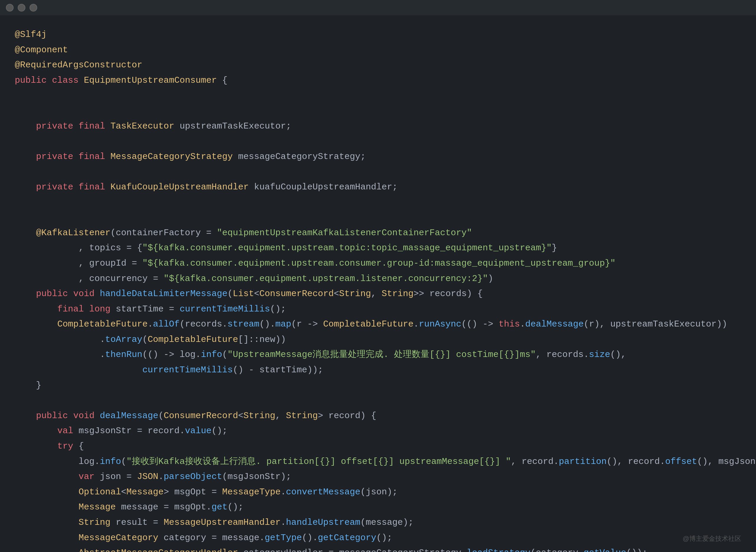 This screenshot has height=552, width=756. What do you see at coordinates (10, 7) in the screenshot?
I see `close-button` at bounding box center [10, 7].